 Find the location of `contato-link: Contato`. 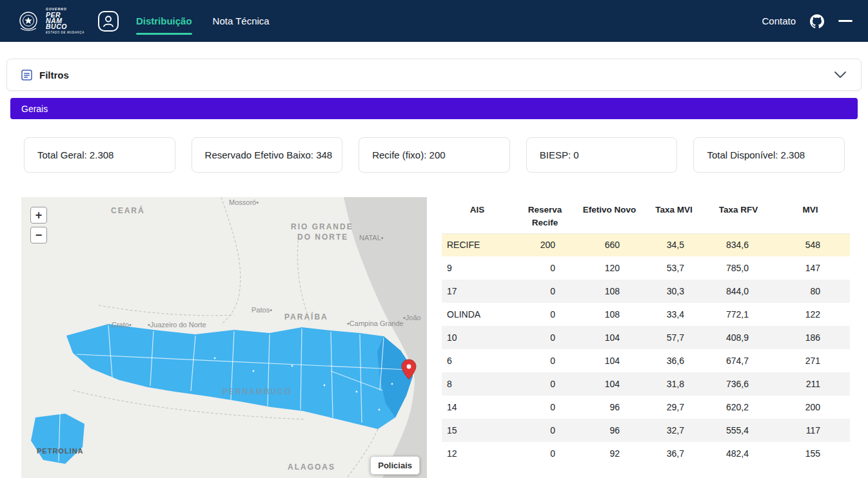

contato-link: Contato is located at coordinates (779, 21).